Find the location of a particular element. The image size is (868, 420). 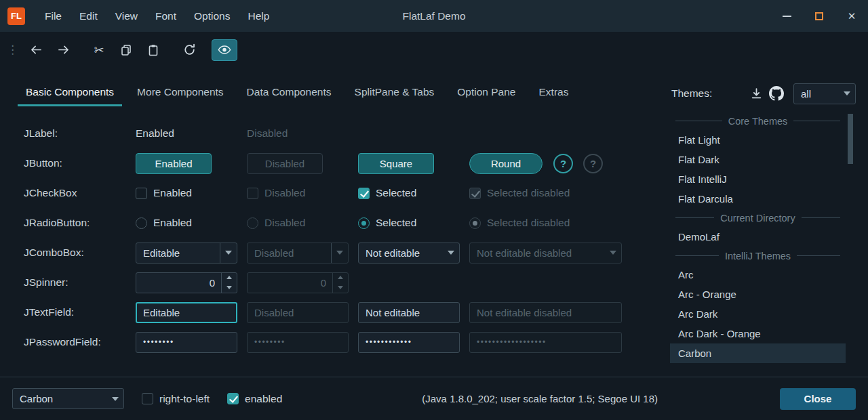

statusbar-theme-combobox: Carbon is located at coordinates (68, 398).